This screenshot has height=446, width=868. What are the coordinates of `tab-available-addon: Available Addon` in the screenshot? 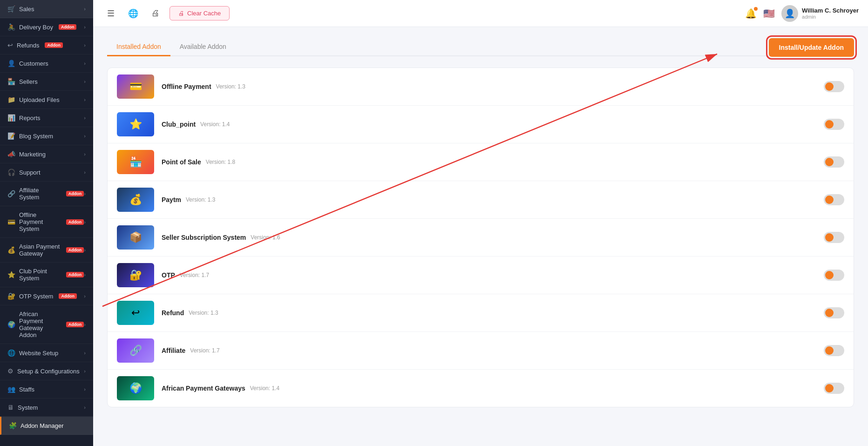 It's located at (203, 47).